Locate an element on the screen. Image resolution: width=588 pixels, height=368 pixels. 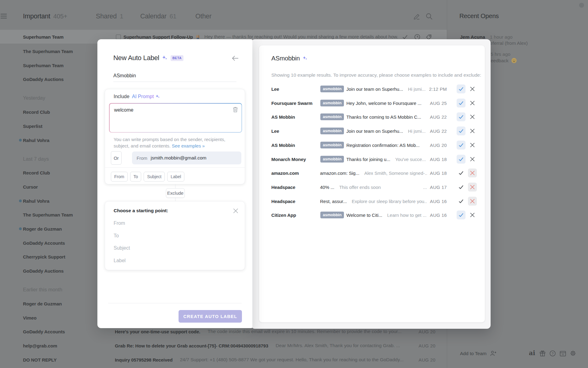
exclude-button: Exclude is located at coordinates (175, 193).